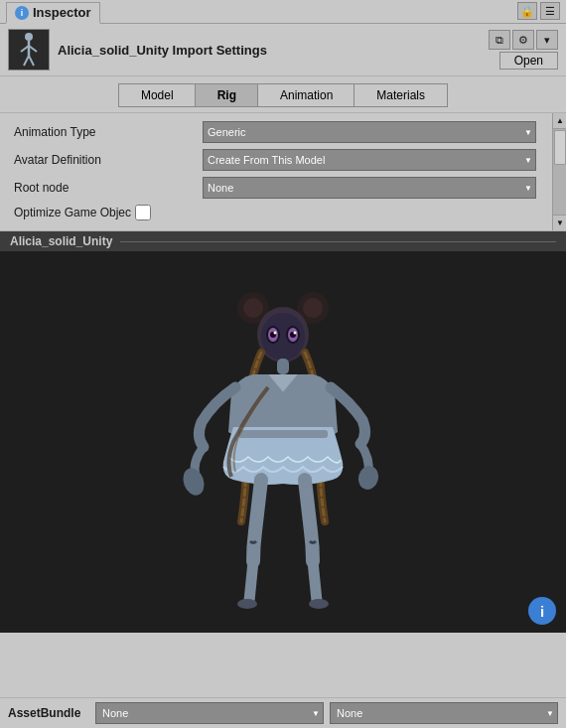 The width and height of the screenshot is (566, 728). Describe the element at coordinates (62, 241) in the screenshot. I see `preview-title: Alicia_solid_Unity` at that location.